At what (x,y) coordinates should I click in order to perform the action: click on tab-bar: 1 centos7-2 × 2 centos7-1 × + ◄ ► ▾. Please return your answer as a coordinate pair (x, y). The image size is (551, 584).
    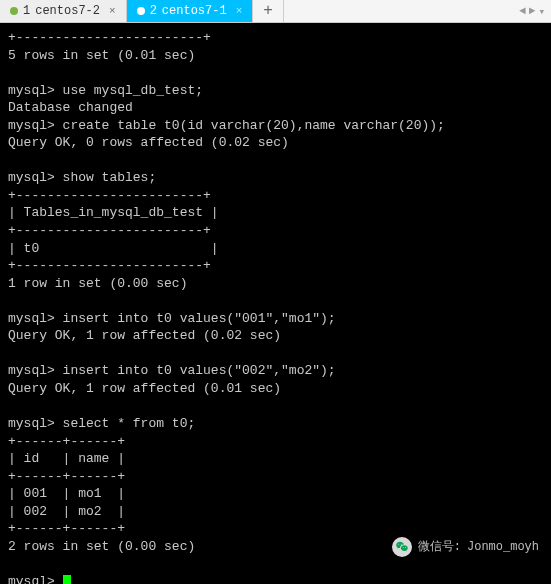
    Looking at the image, I should click on (276, 12).